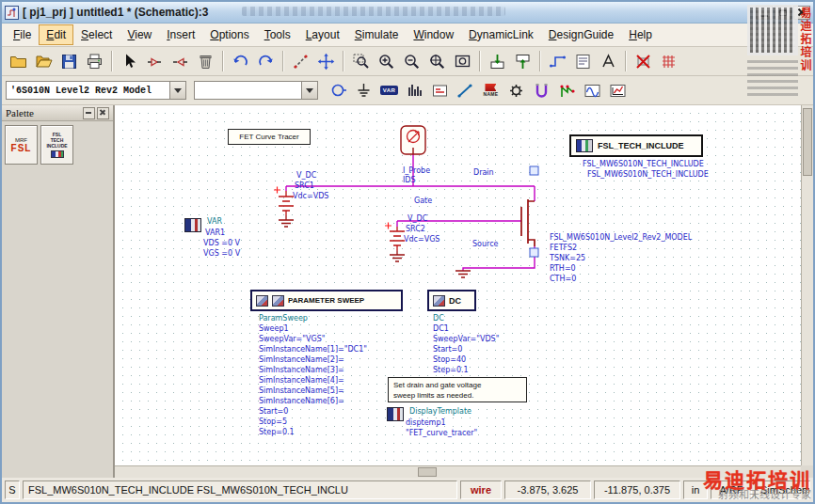 The width and height of the screenshot is (815, 504). Describe the element at coordinates (205, 62) in the screenshot. I see `delete-icon` at that location.